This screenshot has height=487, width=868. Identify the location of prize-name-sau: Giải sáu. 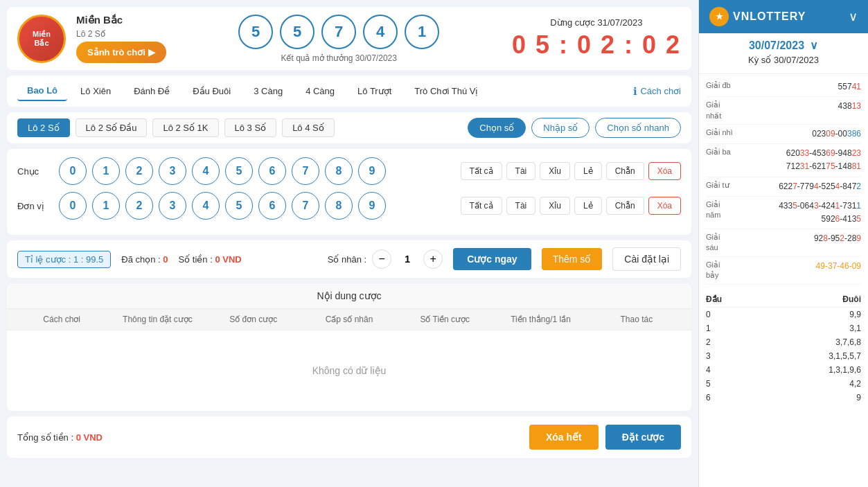
(720, 242).